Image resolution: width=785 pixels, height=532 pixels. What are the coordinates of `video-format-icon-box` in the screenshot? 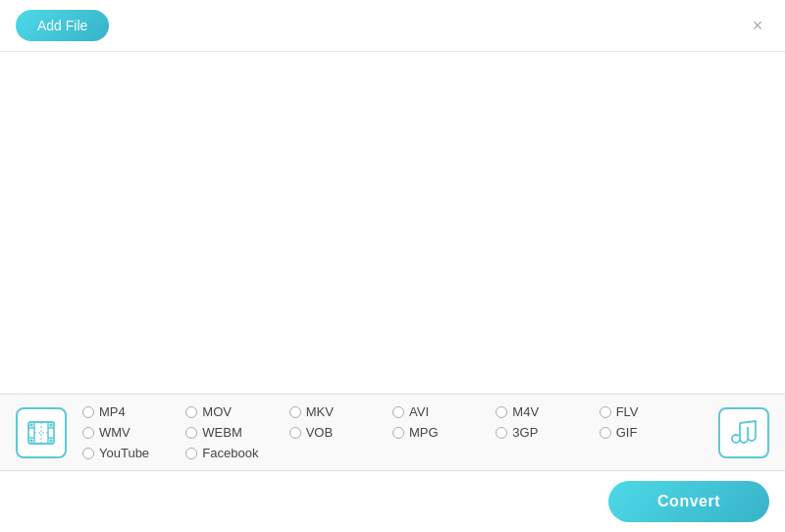 It's located at (41, 433).